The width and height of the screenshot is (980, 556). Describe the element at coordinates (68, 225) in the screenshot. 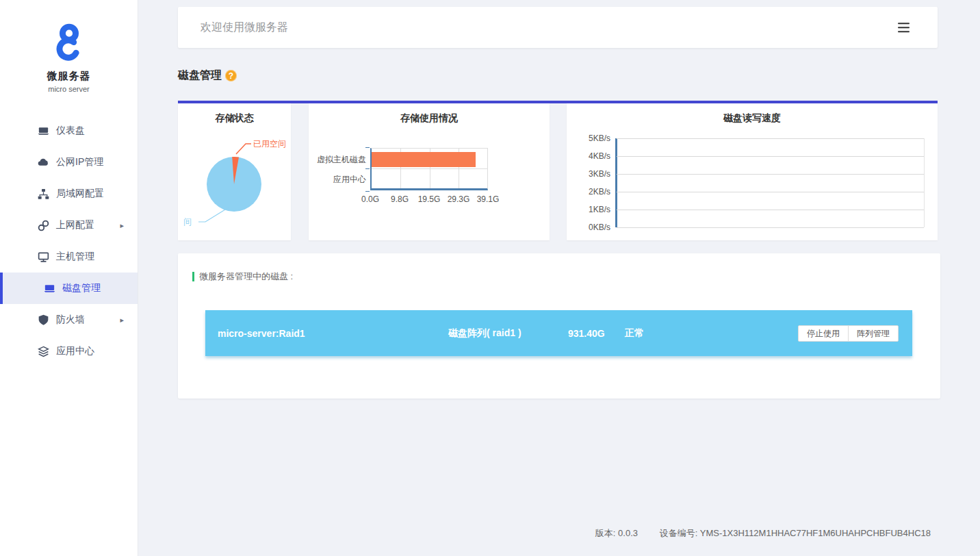

I see `sidebar-item-internet: 上网配置▸` at that location.